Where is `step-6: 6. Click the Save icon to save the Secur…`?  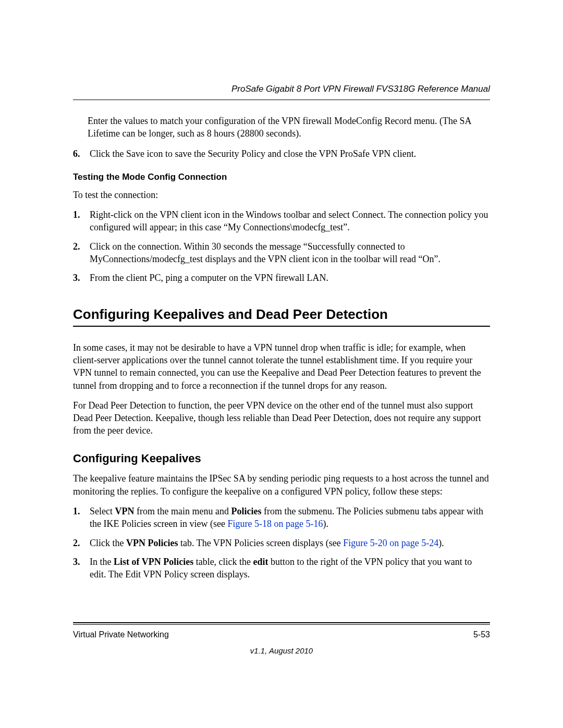 step-6: 6. Click the Save icon to save the Secur… is located at coordinates (282, 154).